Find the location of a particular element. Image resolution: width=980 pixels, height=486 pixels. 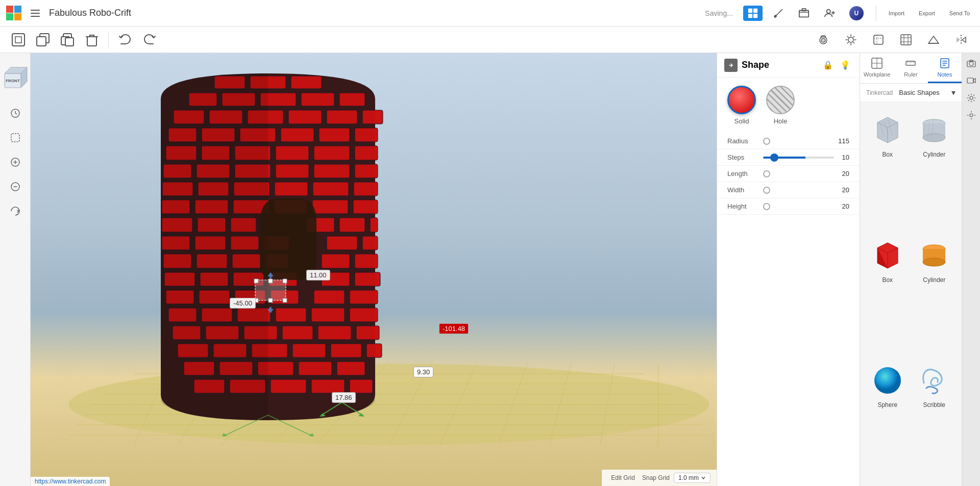

copy-btn is located at coordinates (43, 40).